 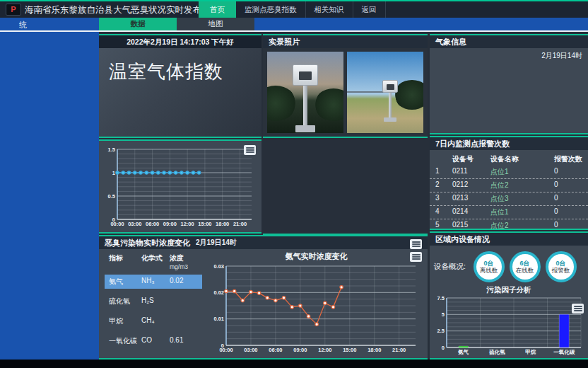 What do you see at coordinates (13, 10) in the screenshot?
I see `app-logo-icon: P` at bounding box center [13, 10].